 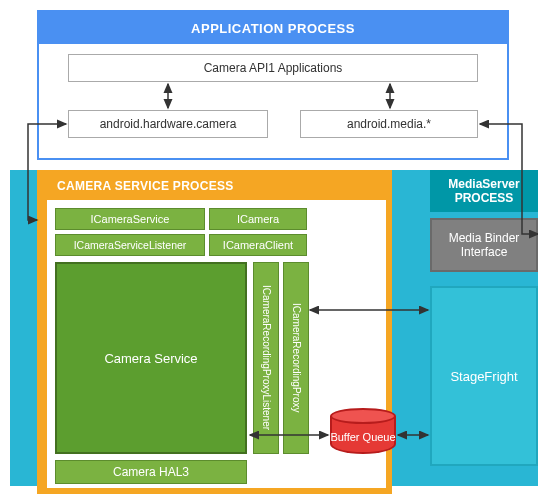 I want to click on icamera-recording-proxy-box: ICameraRecordingProxy, so click(x=296, y=358).